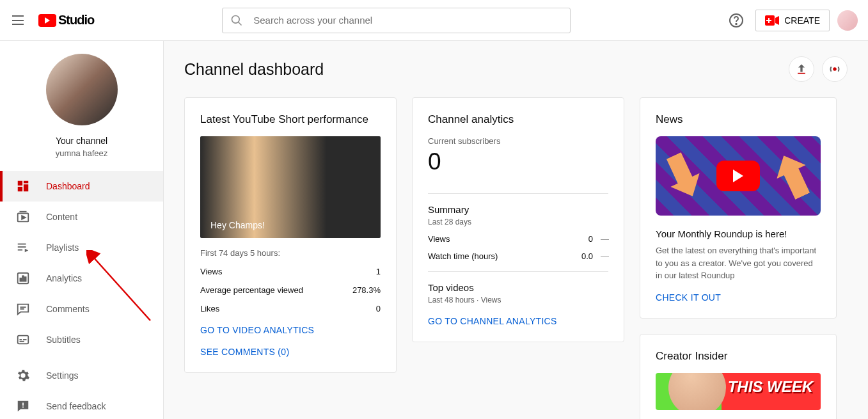 The width and height of the screenshot is (868, 419). I want to click on insider-thumb-text: THIS WEEK, so click(770, 387).